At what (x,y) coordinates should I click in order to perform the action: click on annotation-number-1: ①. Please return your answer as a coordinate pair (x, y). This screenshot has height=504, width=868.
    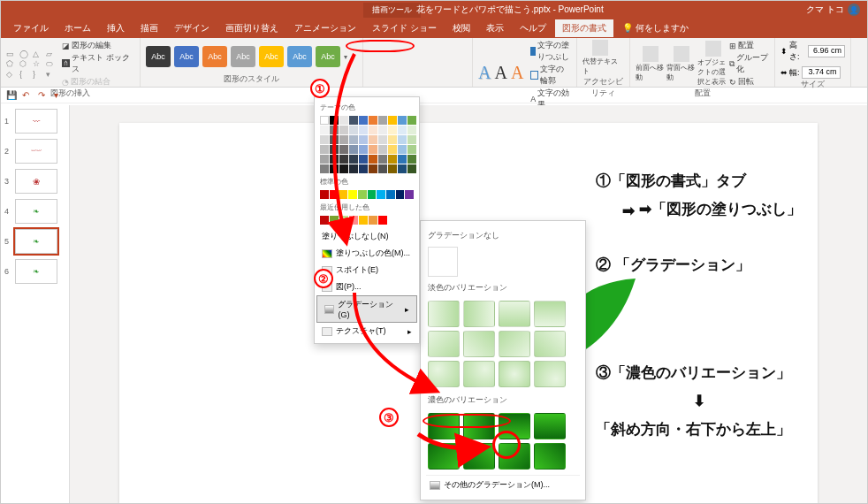
    Looking at the image, I should click on (320, 88).